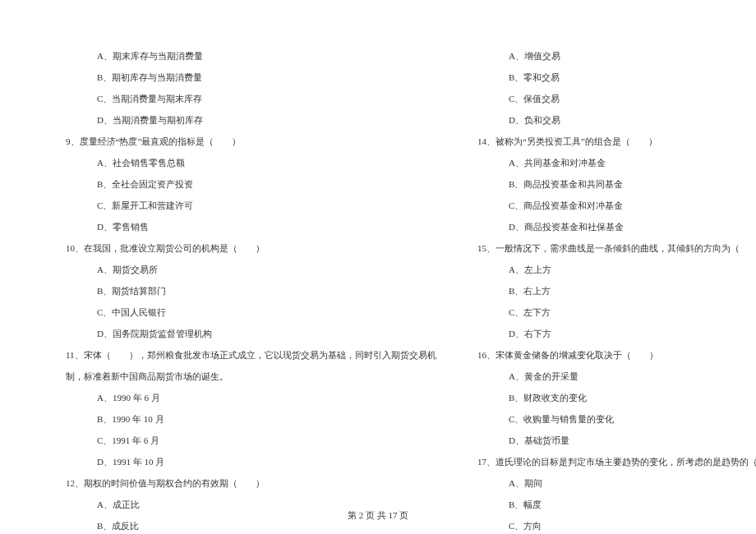 The width and height of the screenshot is (756, 534). I want to click on q16-option-d: D、基础货币量, so click(608, 440).